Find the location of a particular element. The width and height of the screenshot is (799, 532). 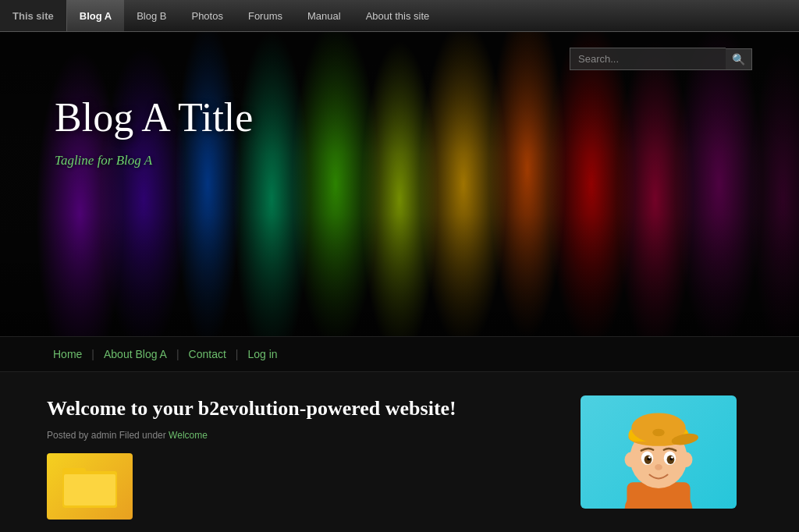

post-author: admin is located at coordinates (105, 435).